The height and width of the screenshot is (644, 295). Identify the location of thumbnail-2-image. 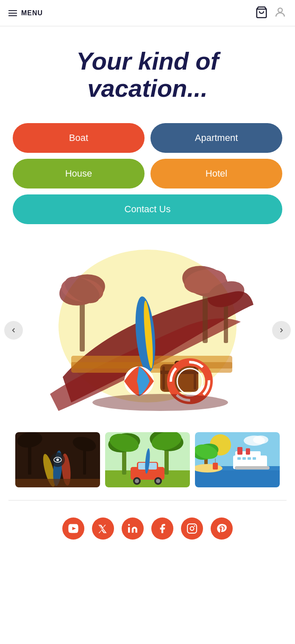
(148, 460).